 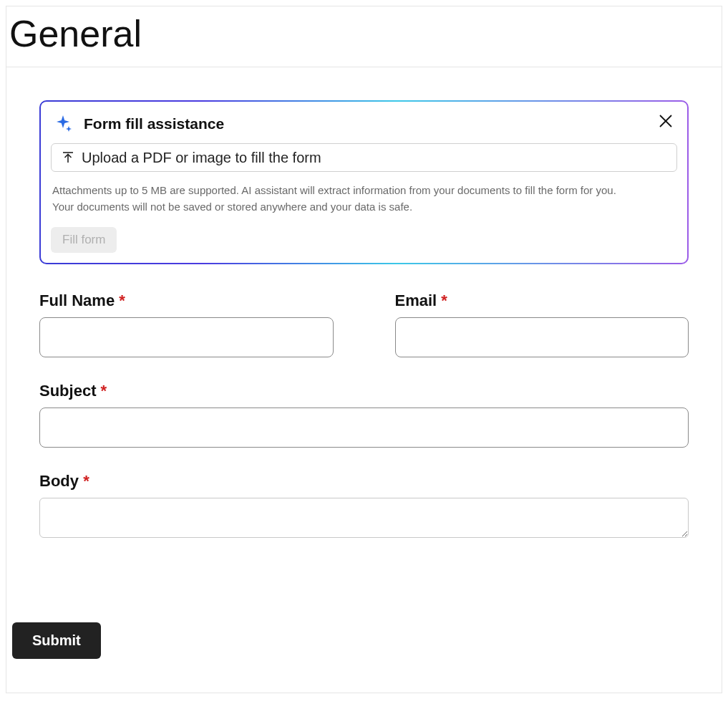 I want to click on fill-form-button: Fill form, so click(x=84, y=240).